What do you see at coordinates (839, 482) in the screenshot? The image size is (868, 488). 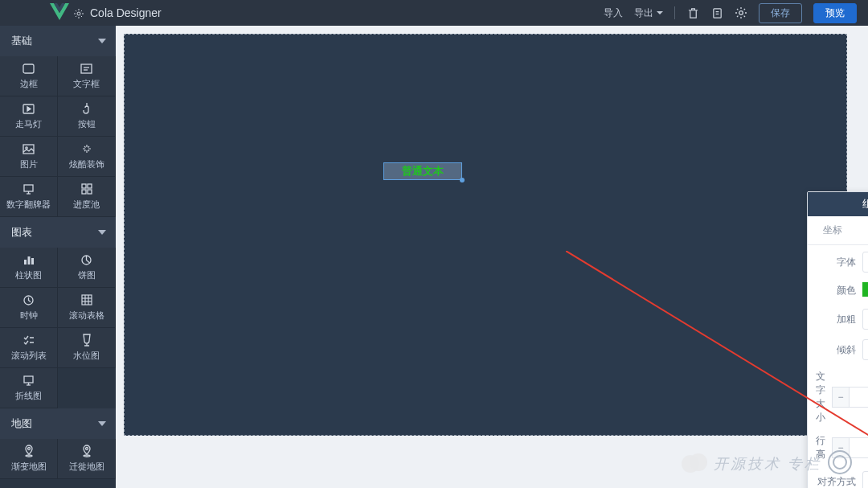 I see `label-align: 对齐方式` at bounding box center [839, 482].